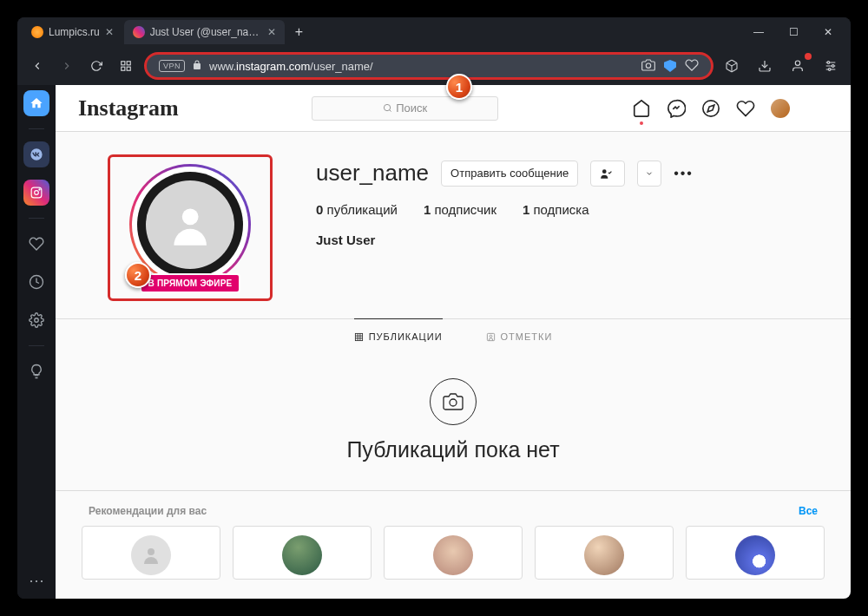  I want to click on tab-tagged: ОТМЕТКИ, so click(519, 337).